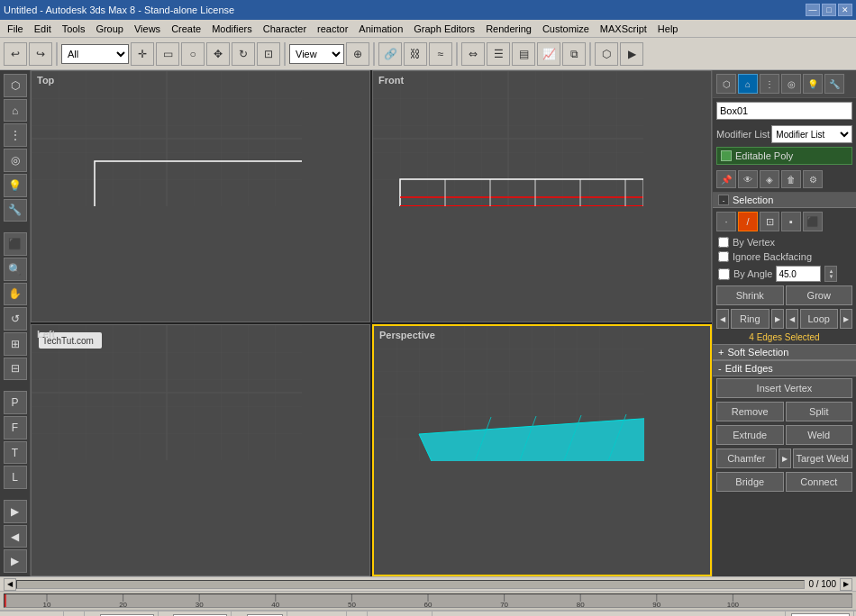  What do you see at coordinates (820, 435) in the screenshot?
I see `weld-button: Weld` at bounding box center [820, 435].